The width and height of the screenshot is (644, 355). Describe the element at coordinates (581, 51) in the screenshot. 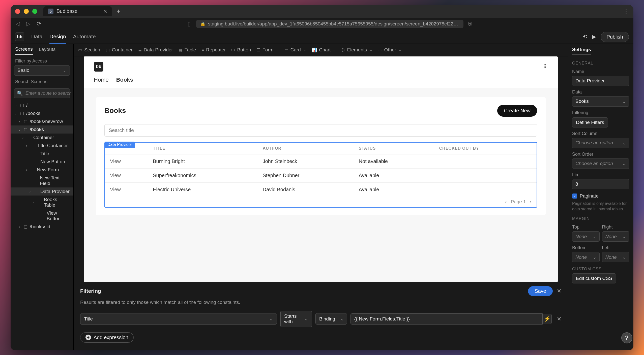

I see `tab-settings: Settings` at that location.